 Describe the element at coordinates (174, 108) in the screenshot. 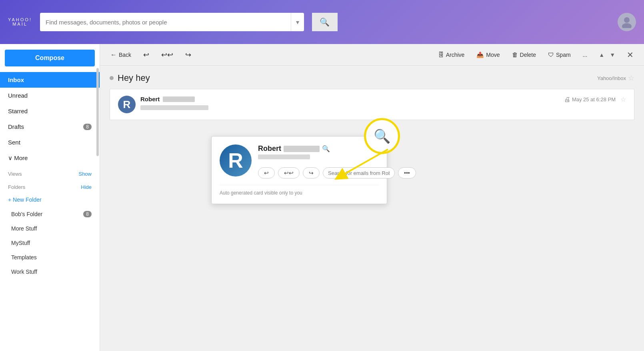

I see `sender-email-blurred` at that location.